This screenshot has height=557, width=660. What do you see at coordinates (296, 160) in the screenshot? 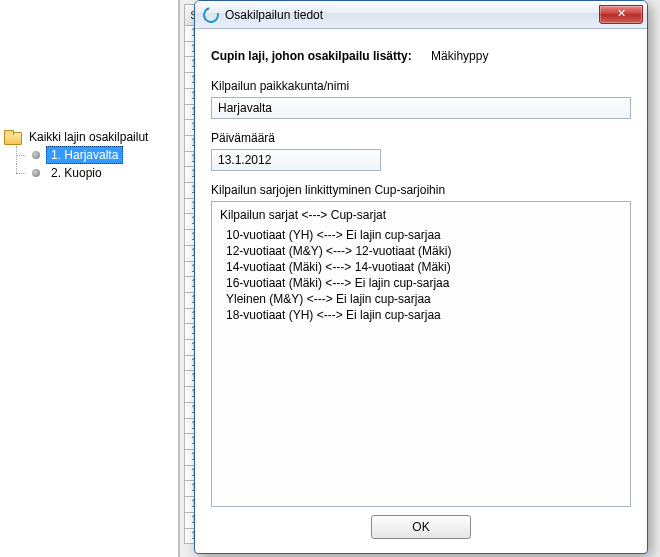
I see `date-input` at bounding box center [296, 160].